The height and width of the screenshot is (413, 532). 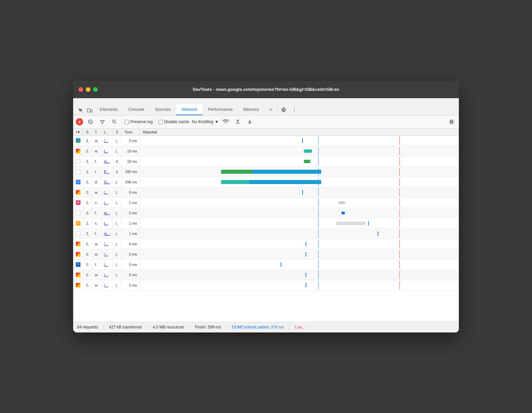 I want to click on row-icon: T, so click(x=78, y=264).